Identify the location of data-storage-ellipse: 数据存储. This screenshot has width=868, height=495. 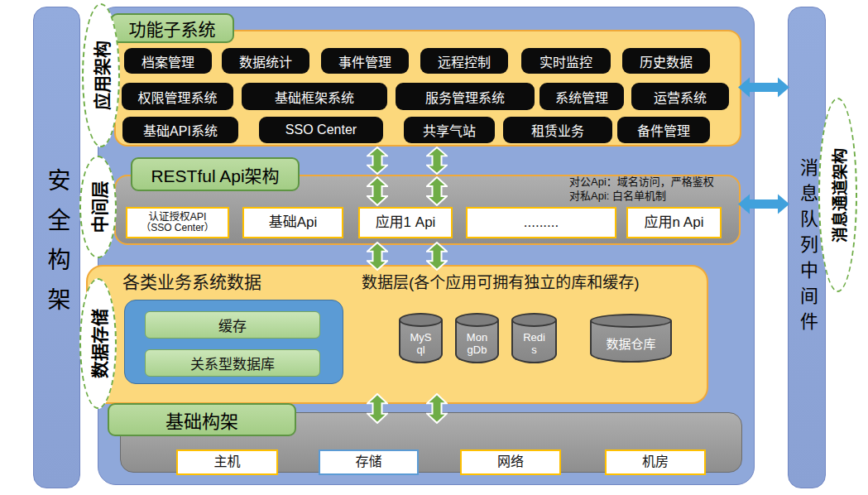
(98, 344).